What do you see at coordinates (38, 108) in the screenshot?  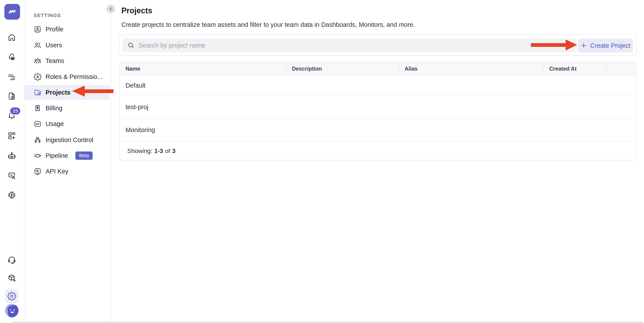 I see `billing-receipt-icon` at bounding box center [38, 108].